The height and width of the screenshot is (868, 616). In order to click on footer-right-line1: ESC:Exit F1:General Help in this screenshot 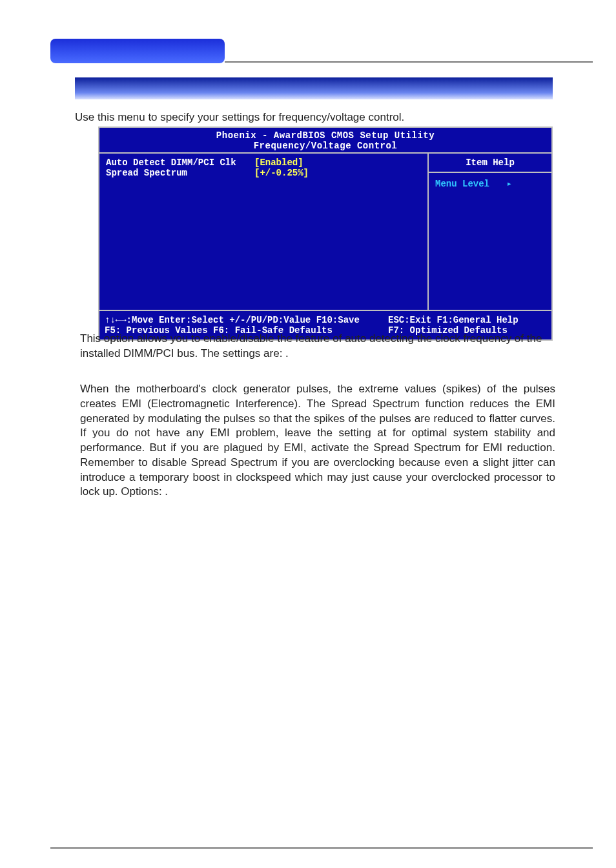, I will do `click(467, 320)`.